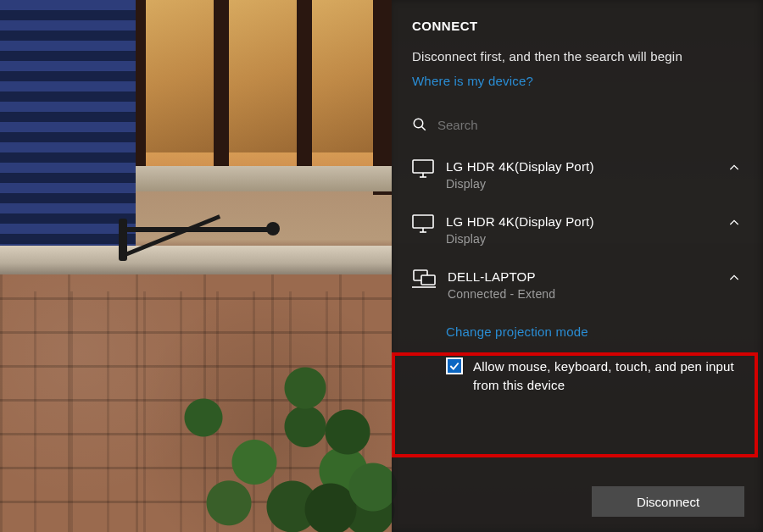 The height and width of the screenshot is (532, 763). Describe the element at coordinates (579, 285) in the screenshot. I see `device-item-connected: DELL-LAPTOP Connected - Extend` at that location.